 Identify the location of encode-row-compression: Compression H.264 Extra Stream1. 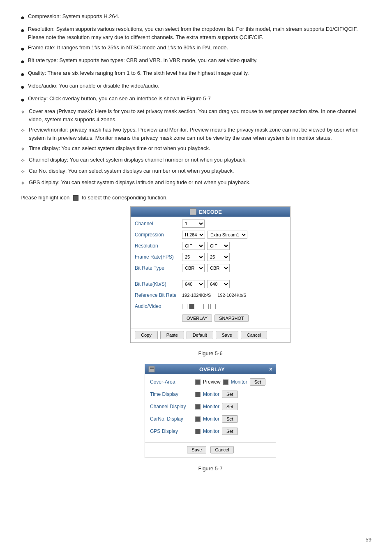
(210, 235).